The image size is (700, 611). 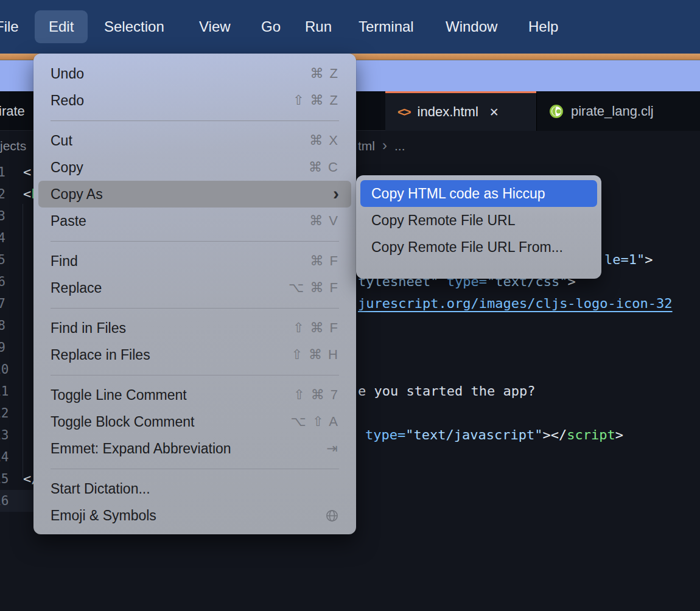 What do you see at coordinates (123, 422) in the screenshot?
I see `menu-item-label: Toggle Block Comment` at bounding box center [123, 422].